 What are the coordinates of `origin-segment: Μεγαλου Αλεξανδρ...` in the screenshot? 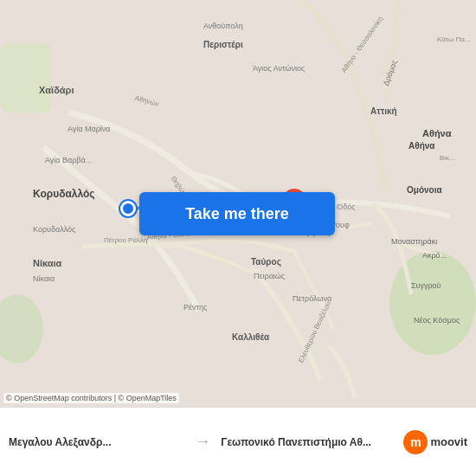 It's located at (97, 442).